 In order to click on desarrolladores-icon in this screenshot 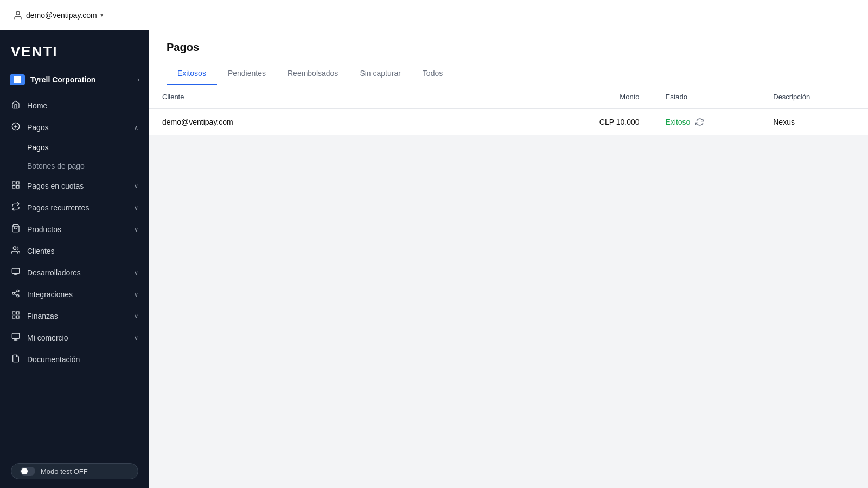, I will do `click(16, 273)`.